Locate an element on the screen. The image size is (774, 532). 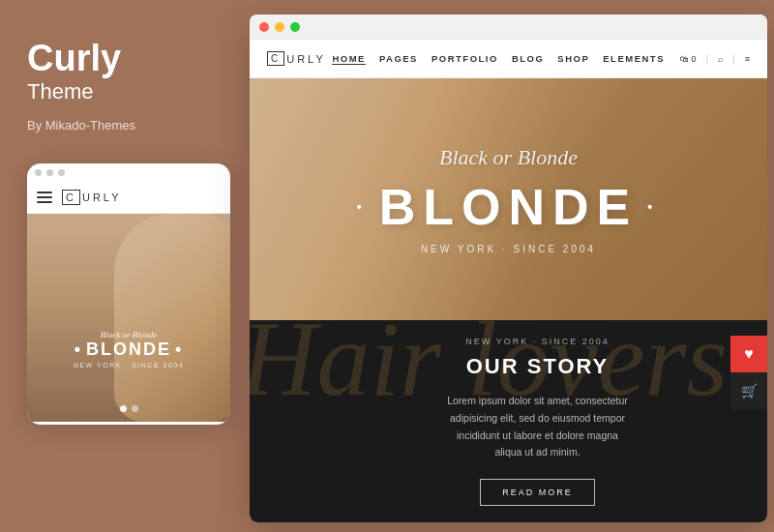
mobile-hero-text: Black or Blonde • BLONDE • NEW YORK · SI… is located at coordinates (129, 349).